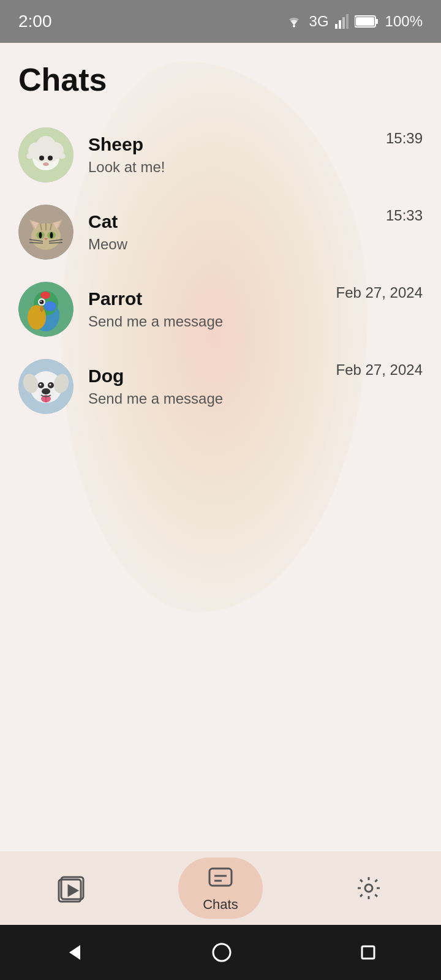 The image size is (441, 980). Describe the element at coordinates (221, 155) in the screenshot. I see `list-item: Sheep Look at me! 15:39` at that location.